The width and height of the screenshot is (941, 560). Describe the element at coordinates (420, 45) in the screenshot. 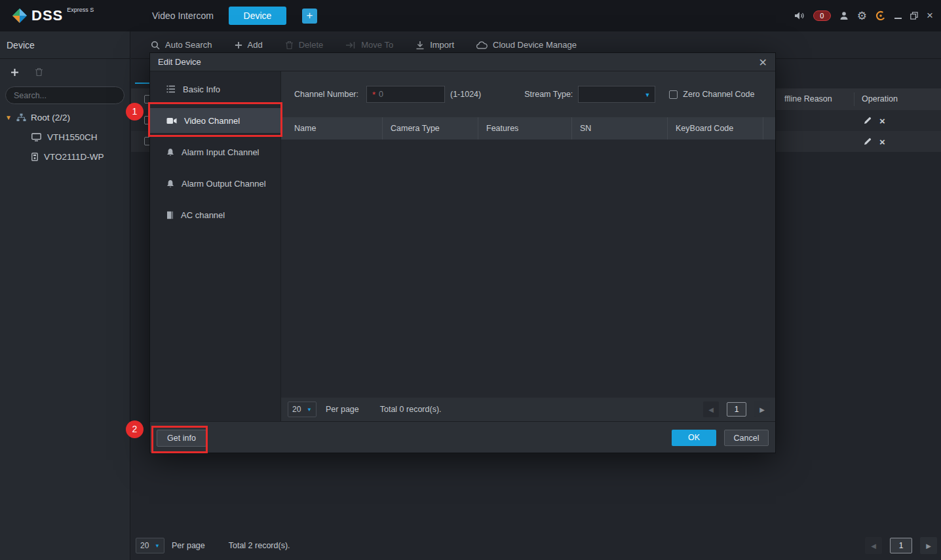

I see `import-icon` at that location.